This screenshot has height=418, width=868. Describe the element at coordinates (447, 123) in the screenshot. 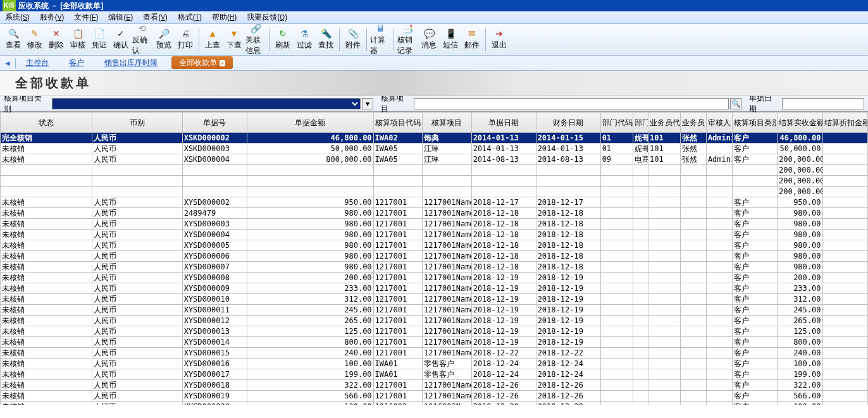

I see `col-5: 核算项目` at that location.